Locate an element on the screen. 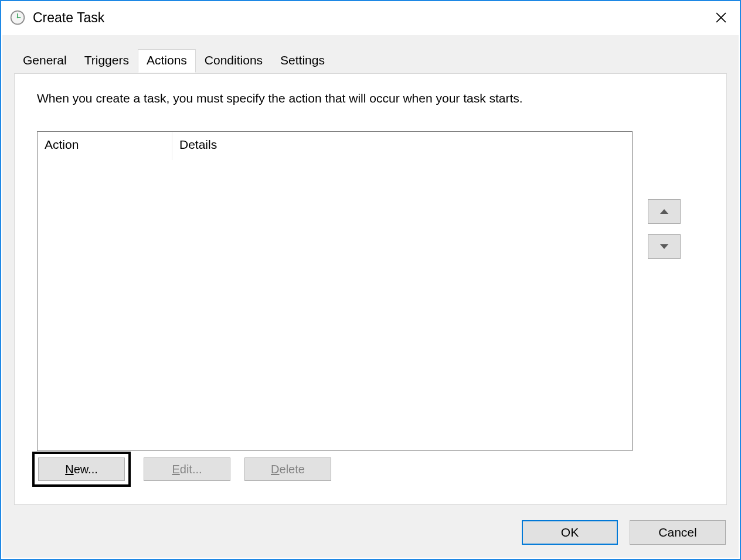 The height and width of the screenshot is (560, 741). close-button is located at coordinates (721, 18).